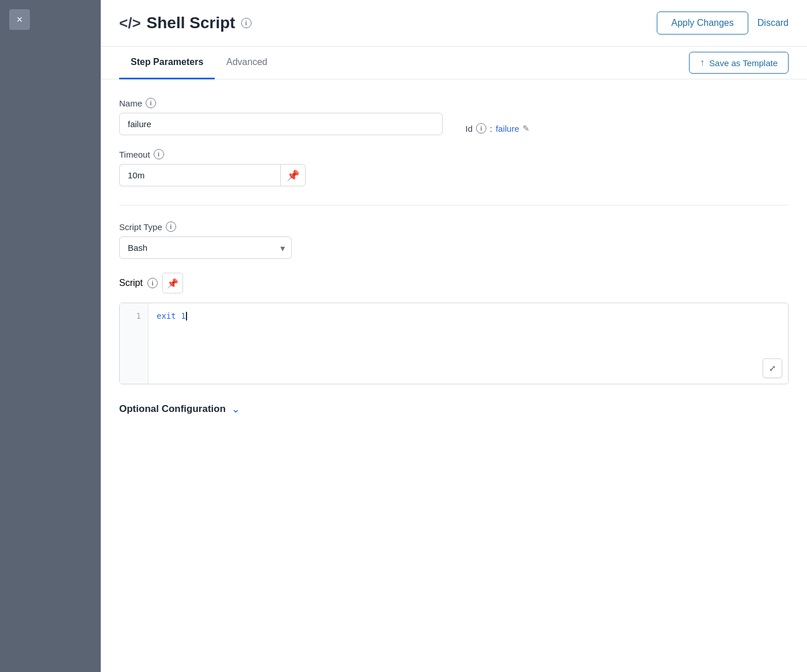 The image size is (807, 672). What do you see at coordinates (51, 336) in the screenshot?
I see `sidebar: ×` at bounding box center [51, 336].